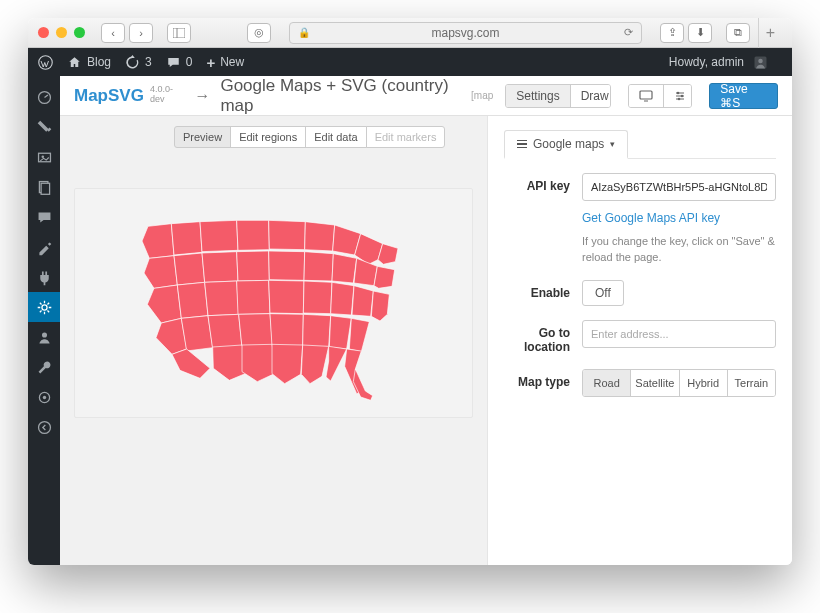  I want to click on wp-logo, so click(46, 62).